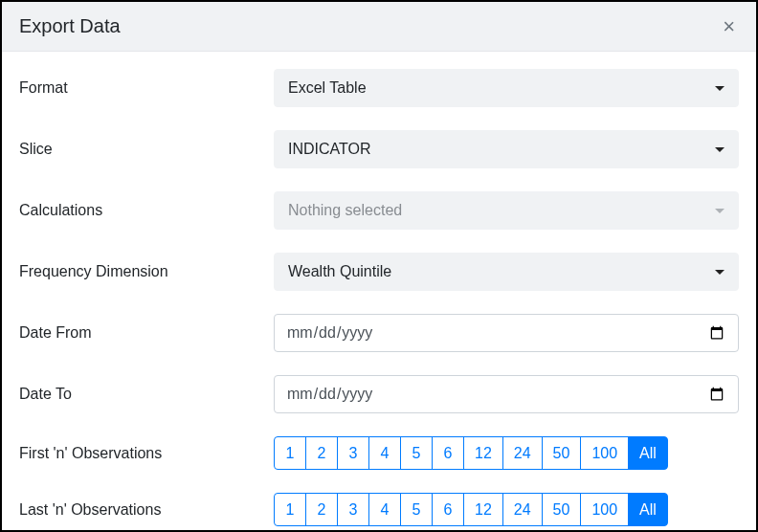 The image size is (758, 532). I want to click on first-n-option-12: 12, so click(483, 454).